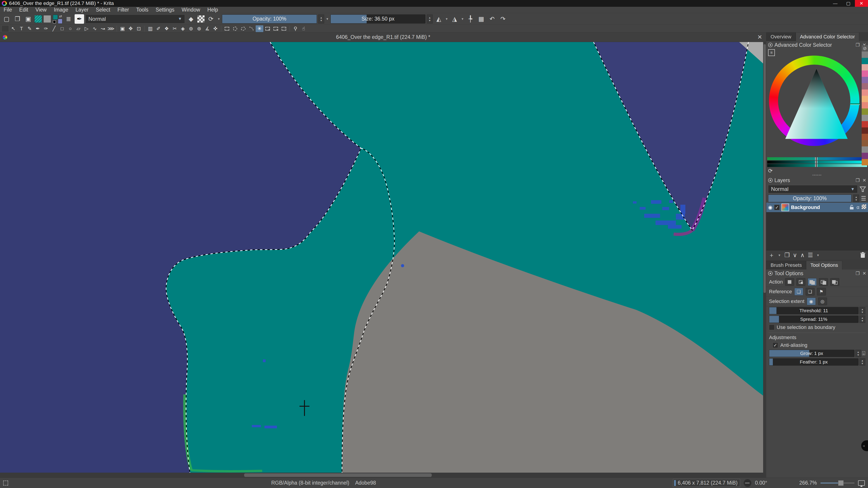 This screenshot has width=868, height=488. I want to click on brush-presets-icon: ≣, so click(68, 19).